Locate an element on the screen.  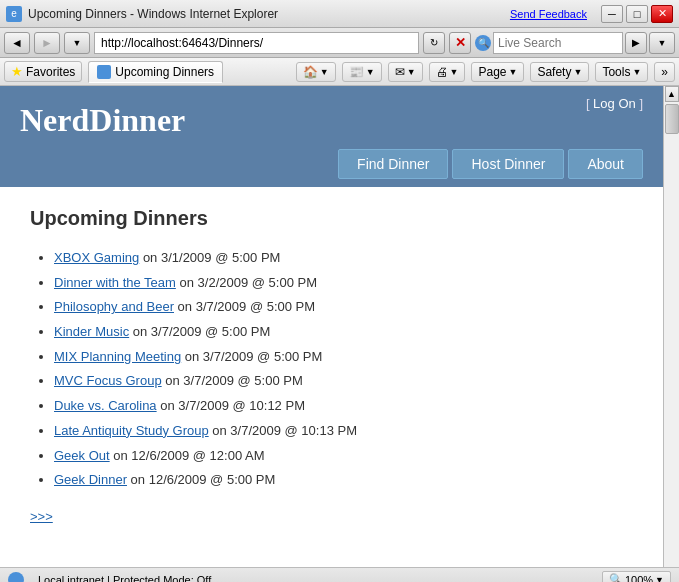
dinner-link: Late Antiquity Study Group is located at coordinates (132, 430).